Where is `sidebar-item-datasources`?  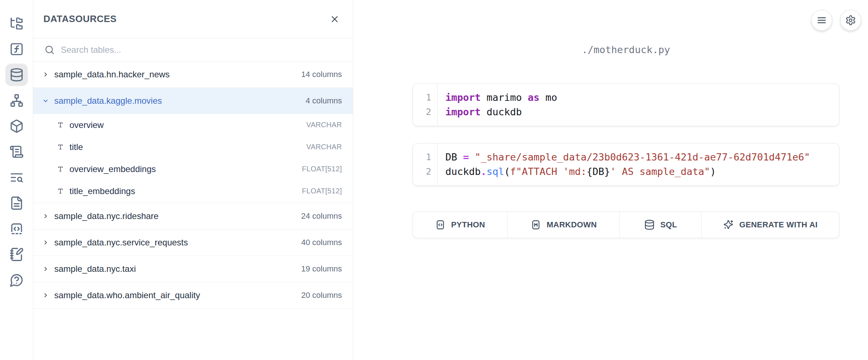 sidebar-item-datasources is located at coordinates (17, 75).